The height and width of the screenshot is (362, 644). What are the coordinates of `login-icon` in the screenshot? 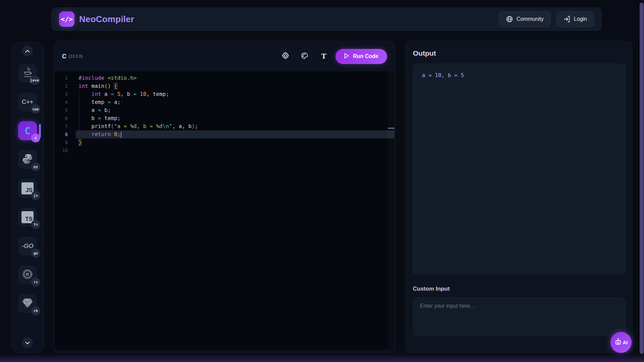 It's located at (567, 19).